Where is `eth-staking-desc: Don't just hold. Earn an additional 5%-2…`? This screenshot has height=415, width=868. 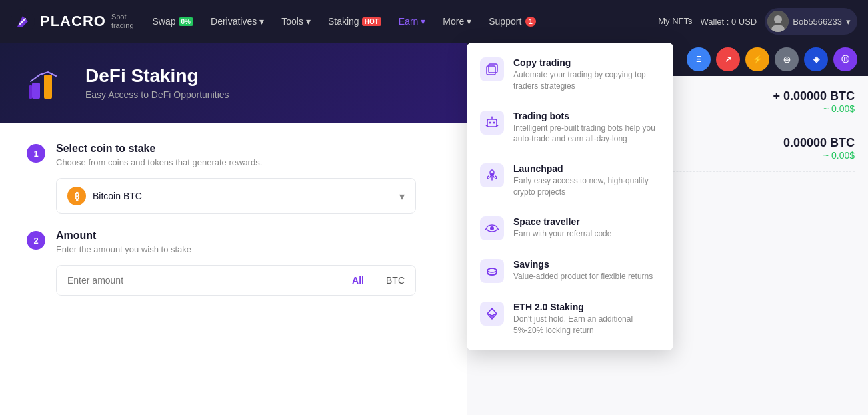 eth-staking-desc: Don't just hold. Earn an additional 5%-2… is located at coordinates (587, 325).